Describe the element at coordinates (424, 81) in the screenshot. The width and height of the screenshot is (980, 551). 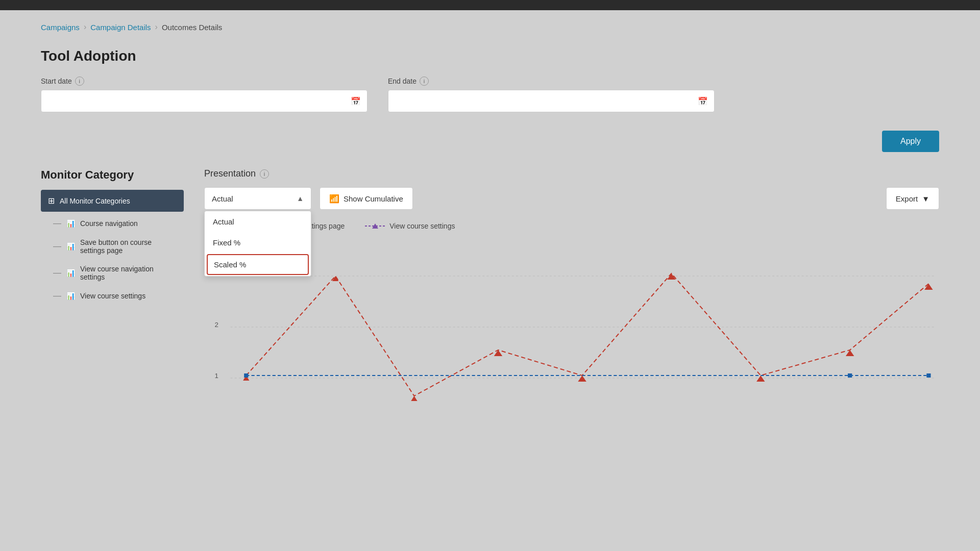
I see `end-date-info-icon: i` at that location.